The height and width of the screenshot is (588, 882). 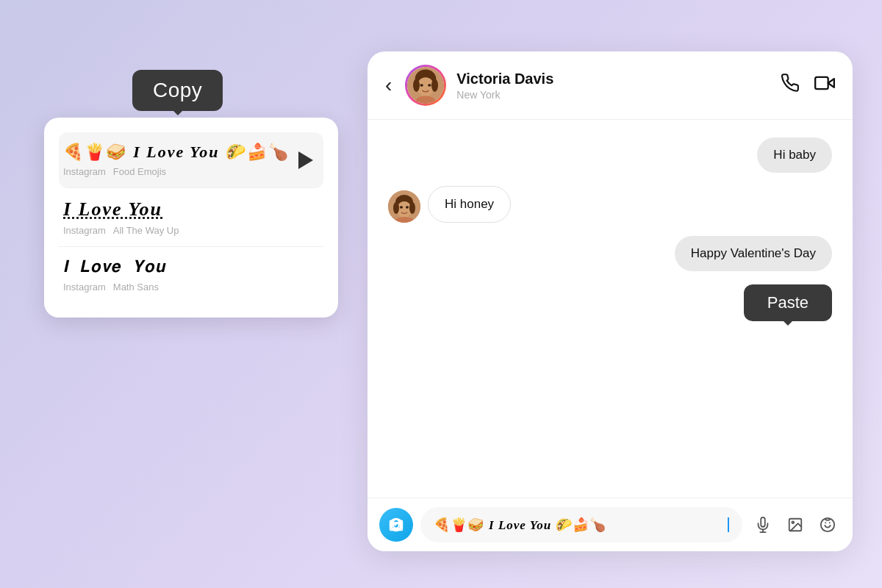 I want to click on font-preview-food-emojis: 🍕🍟🥪 I Love You 🌮🍰🍗, so click(x=191, y=152).